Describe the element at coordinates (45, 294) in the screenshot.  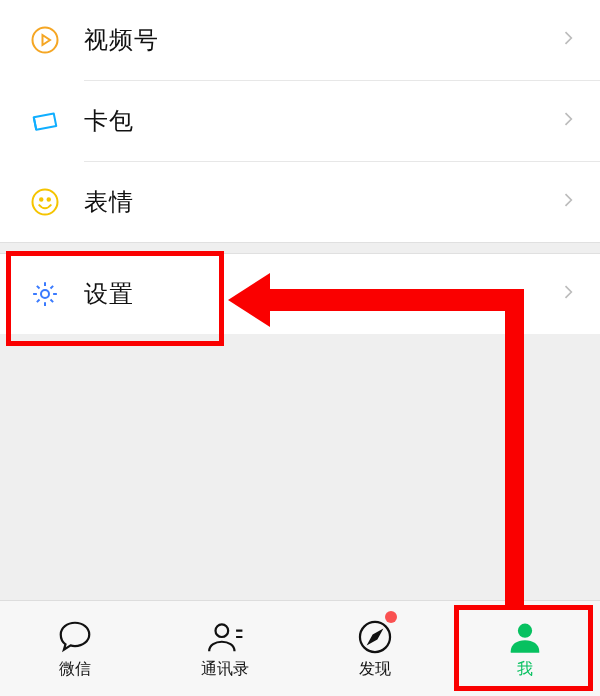
I see `gear-icon` at that location.